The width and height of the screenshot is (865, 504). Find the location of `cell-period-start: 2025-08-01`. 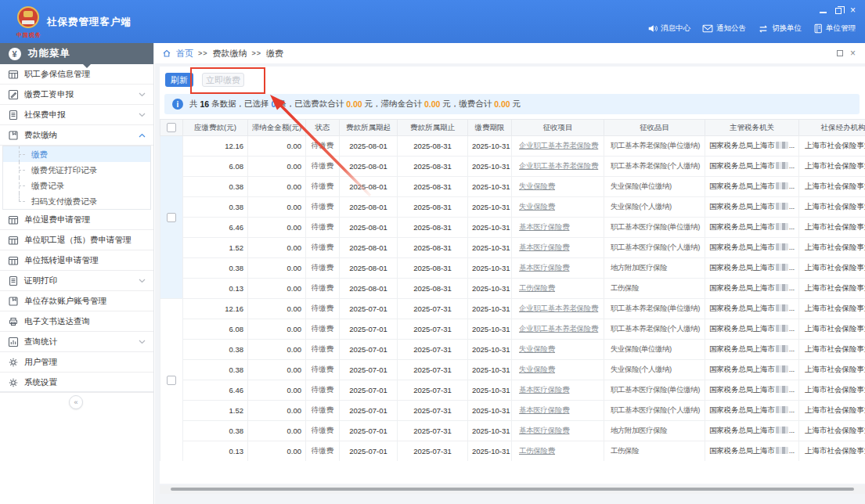

cell-period-start: 2025-08-01 is located at coordinates (369, 248).